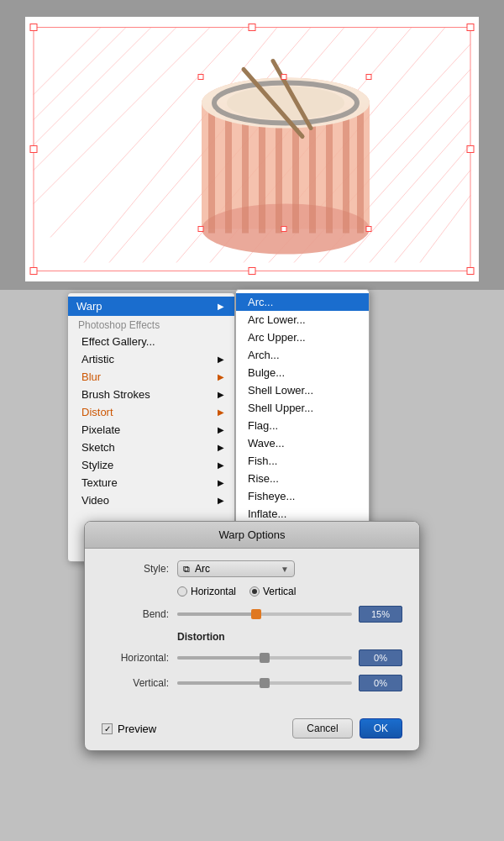 Image resolution: width=504 pixels, height=841 pixels. I want to click on texture-label: Texture, so click(99, 482).